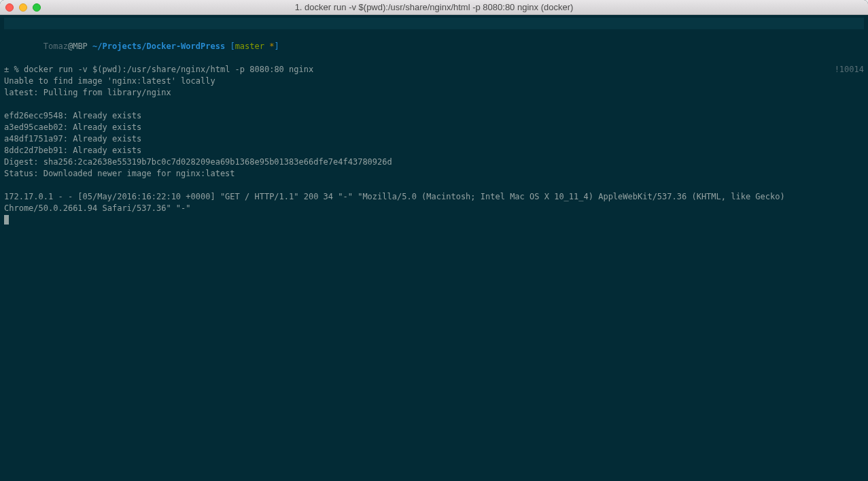 Image resolution: width=868 pixels, height=481 pixels. What do you see at coordinates (56, 46) in the screenshot?
I see `prompt-user: Tomaz` at bounding box center [56, 46].